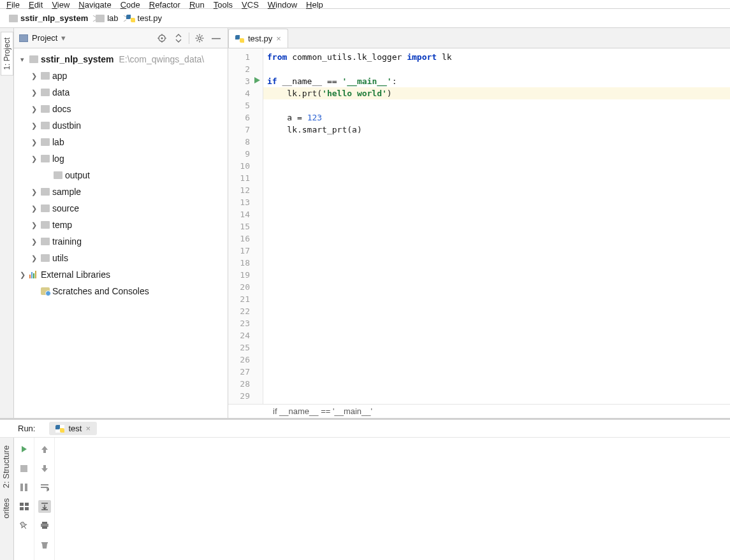  Describe the element at coordinates (245, 275) in the screenshot. I see `gutter-line: 19` at that location.